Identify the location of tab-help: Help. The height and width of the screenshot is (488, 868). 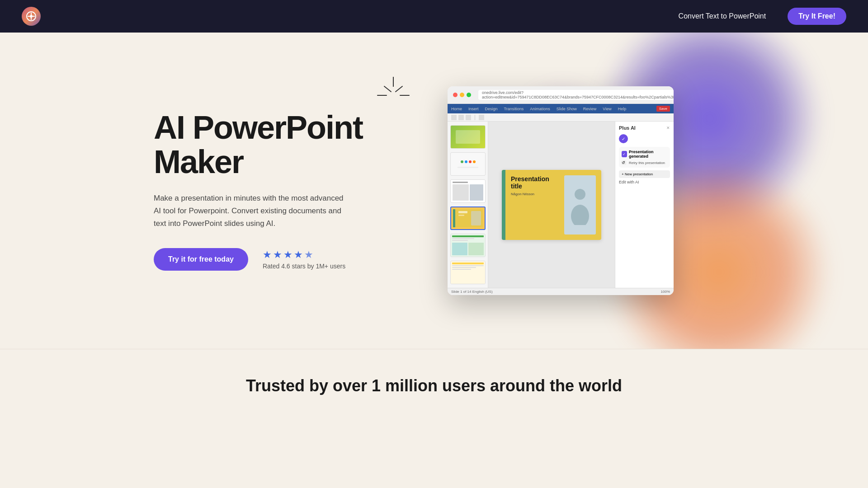
(622, 109).